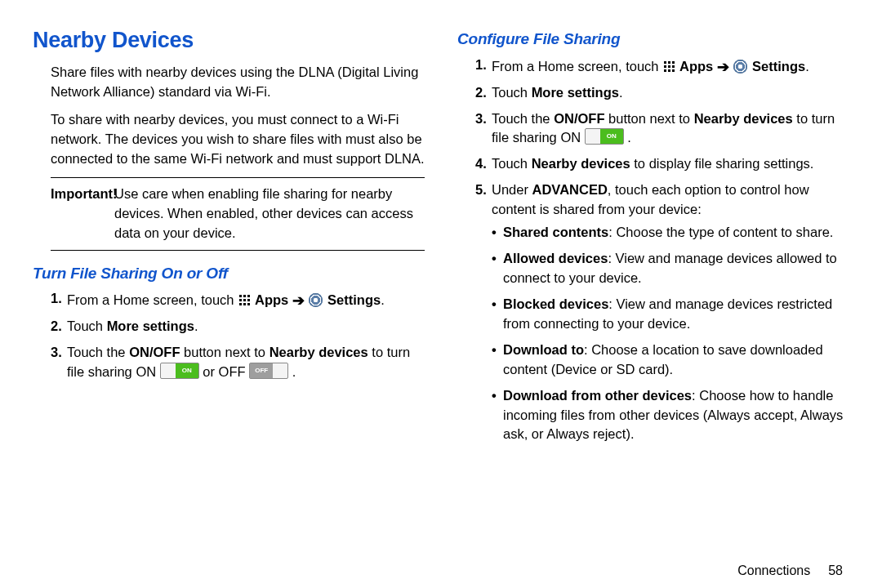 The image size is (882, 588). I want to click on bullet-item: Allowed devices: View and manage devices…, so click(670, 269).